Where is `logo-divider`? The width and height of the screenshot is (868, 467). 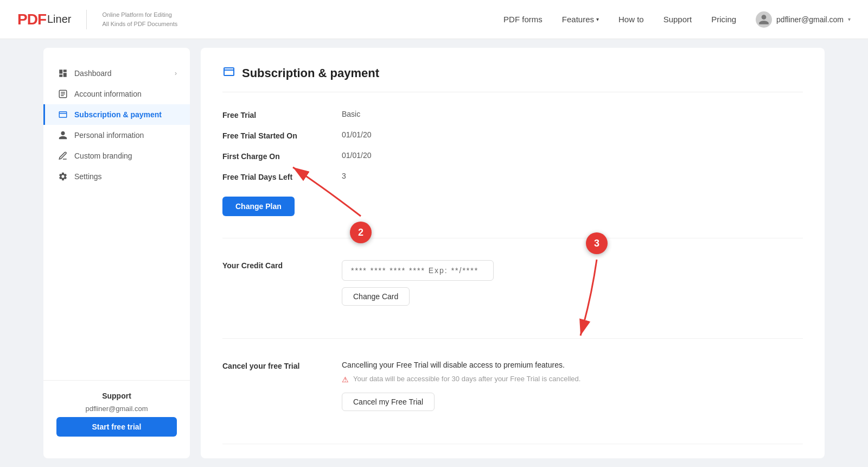
logo-divider is located at coordinates (87, 20).